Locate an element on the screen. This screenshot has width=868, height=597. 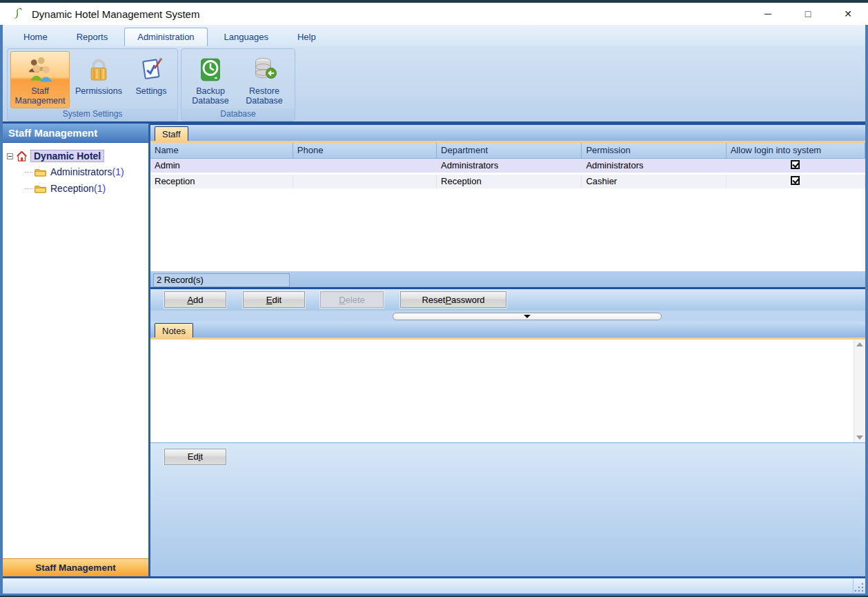
ribbon-tab-help: Help is located at coordinates (306, 37).